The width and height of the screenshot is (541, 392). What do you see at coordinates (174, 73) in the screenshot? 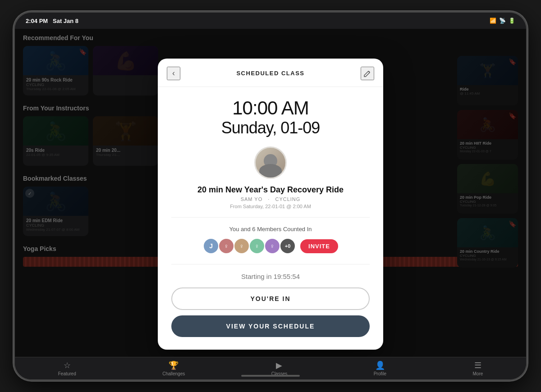
I see `back-button: ‹` at bounding box center [174, 73].